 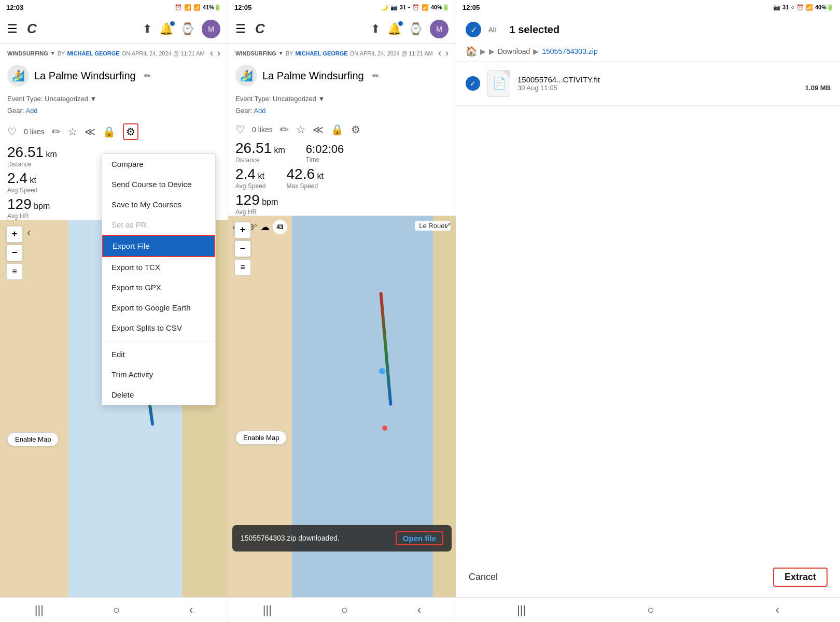 What do you see at coordinates (648, 84) in the screenshot?
I see `file-item: ✓ 📄 150055764...CTIVITY.fit 30 Aug 11:05…` at bounding box center [648, 84].